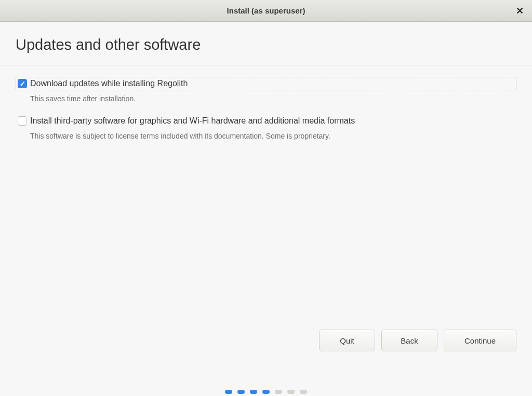 This screenshot has width=532, height=396. I want to click on step-indicator, so click(266, 392).